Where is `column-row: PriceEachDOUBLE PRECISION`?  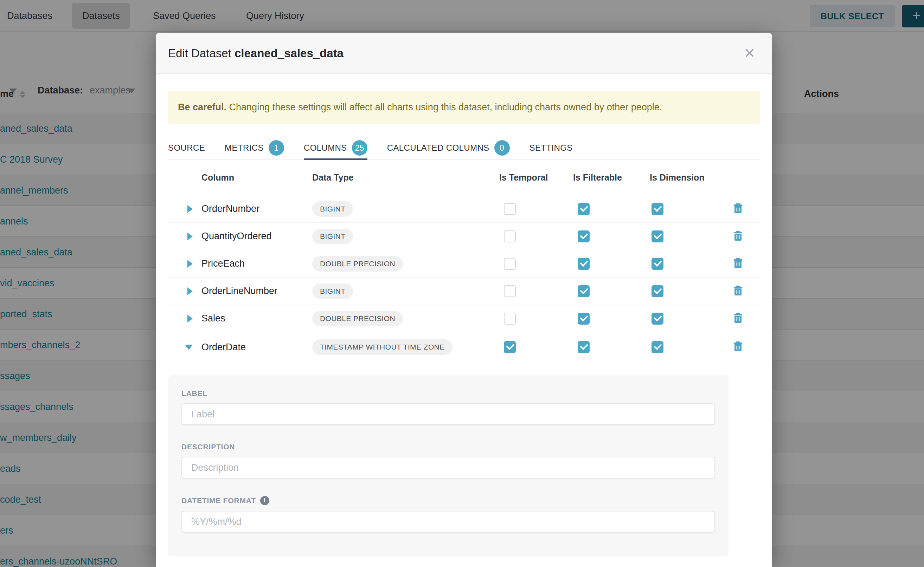
column-row: PriceEachDOUBLE PRECISION is located at coordinates (464, 264).